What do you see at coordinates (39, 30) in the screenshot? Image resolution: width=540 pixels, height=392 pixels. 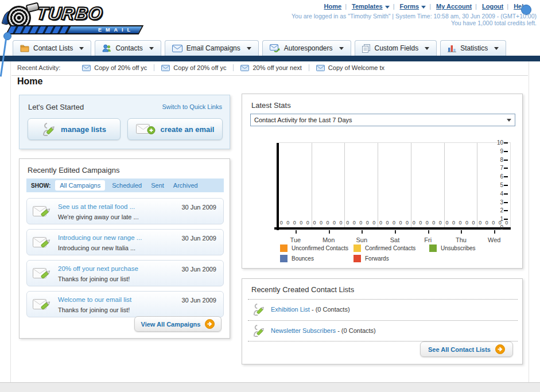 I see `logo-stripes` at bounding box center [39, 30].